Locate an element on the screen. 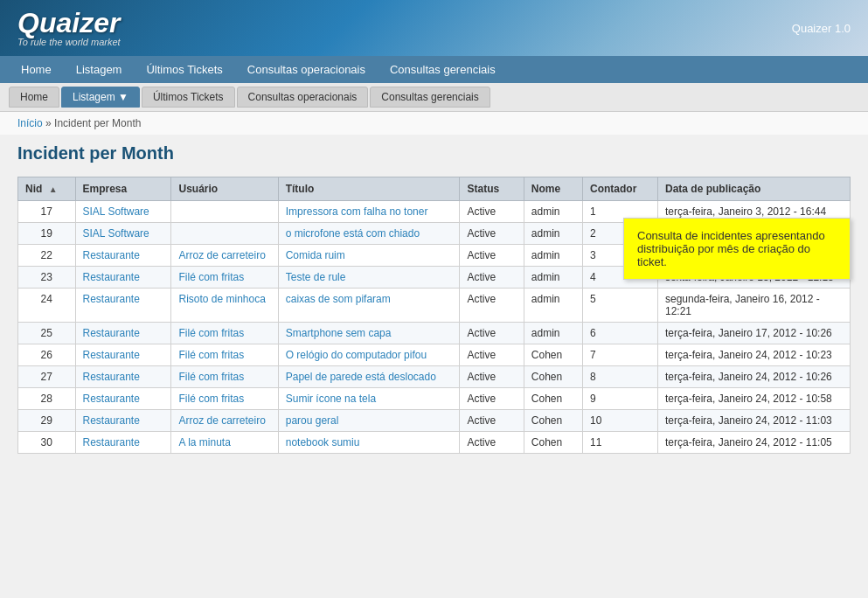 The width and height of the screenshot is (868, 598). breadcrumb-current: Incident per Month is located at coordinates (98, 123).